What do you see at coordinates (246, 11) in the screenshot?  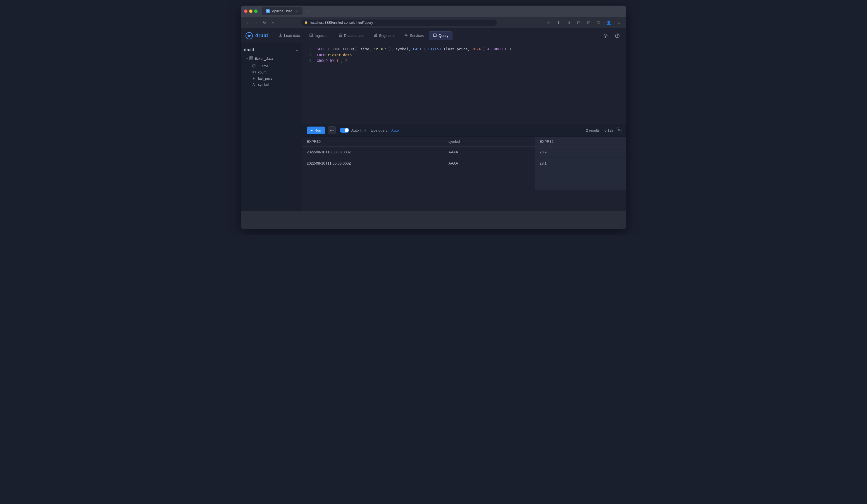 I see `close-button` at bounding box center [246, 11].